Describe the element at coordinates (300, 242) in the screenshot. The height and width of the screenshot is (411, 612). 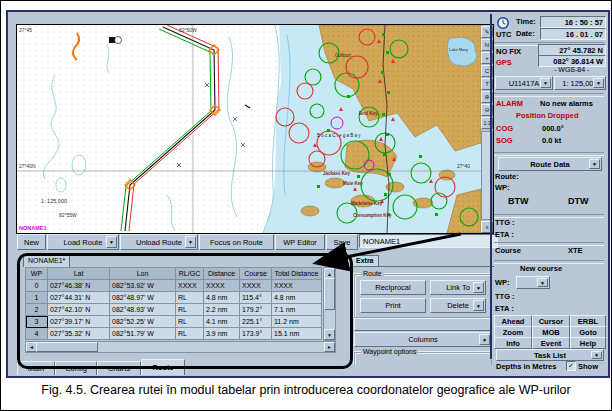
I see `wp-editor-button: WP Editor` at that location.